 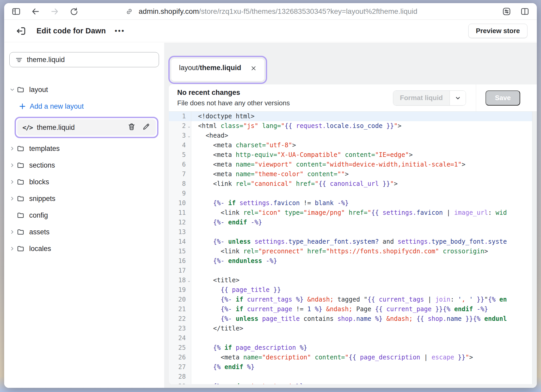 I want to click on sidebar-item-templates: templates, so click(x=83, y=149).